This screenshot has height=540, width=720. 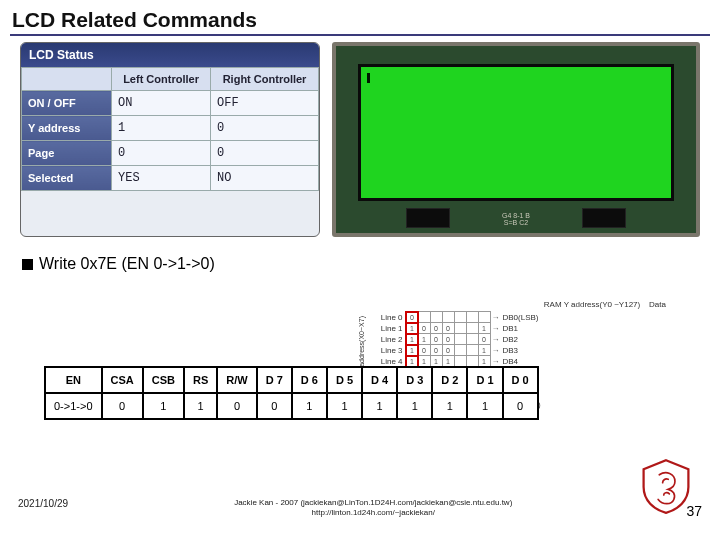 I want to click on status-cell: NO, so click(x=265, y=178).